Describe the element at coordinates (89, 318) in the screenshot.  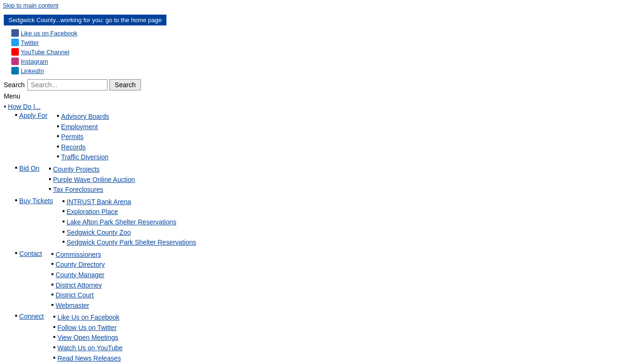
I see `nav-link: Like Us on Facebook` at that location.